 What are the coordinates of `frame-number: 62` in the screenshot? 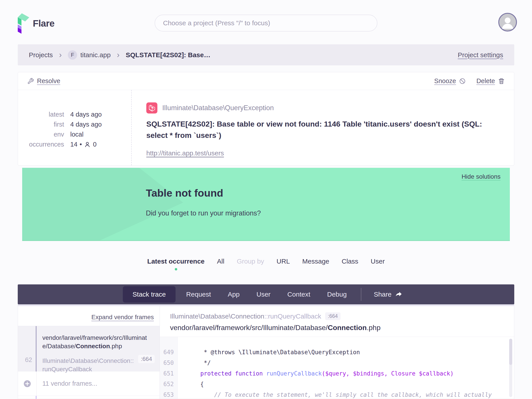 It's located at (27, 349).